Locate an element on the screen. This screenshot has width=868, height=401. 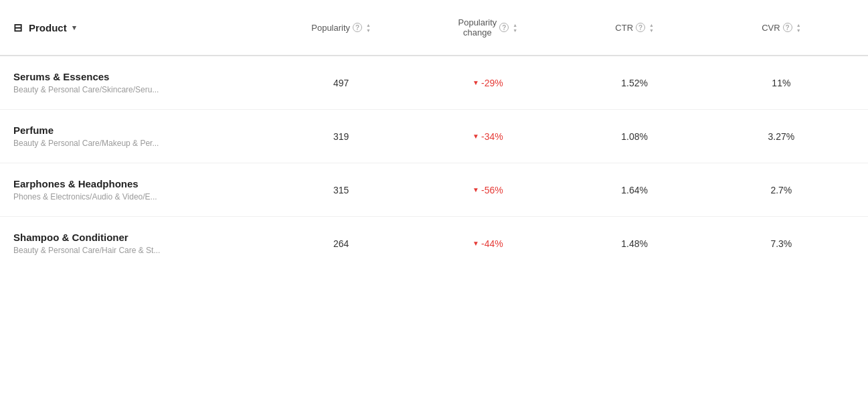
popularity-change-text: -44% is located at coordinates (493, 244).